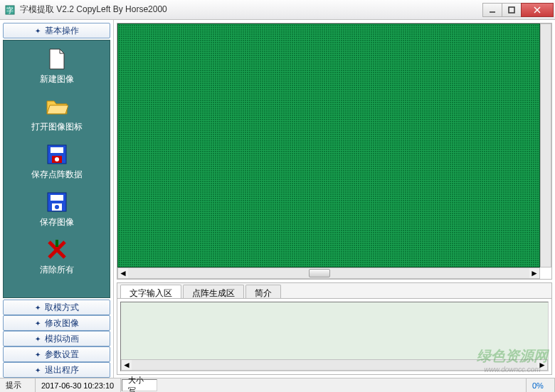 Image resolution: width=555 pixels, height=392 pixels. Describe the element at coordinates (213, 293) in the screenshot. I see `tab-label: 点阵生成区` at that location.